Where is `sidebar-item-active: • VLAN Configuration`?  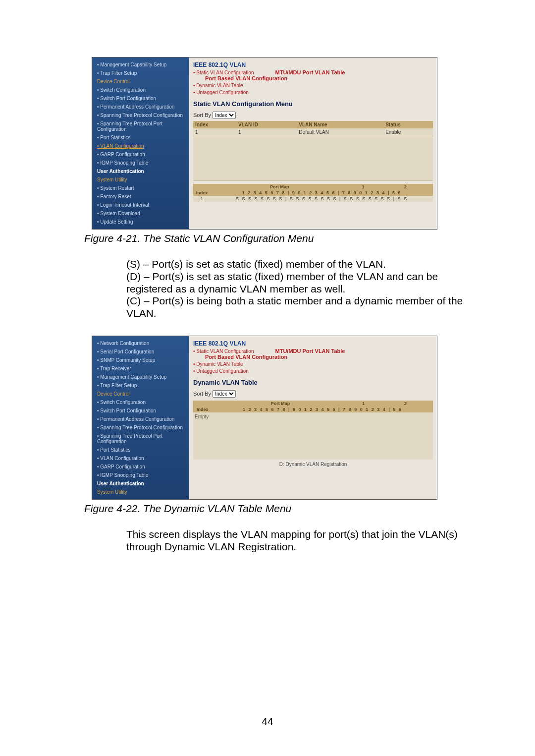
sidebar-item-active: • VLAN Configuration is located at coordinates (141, 146).